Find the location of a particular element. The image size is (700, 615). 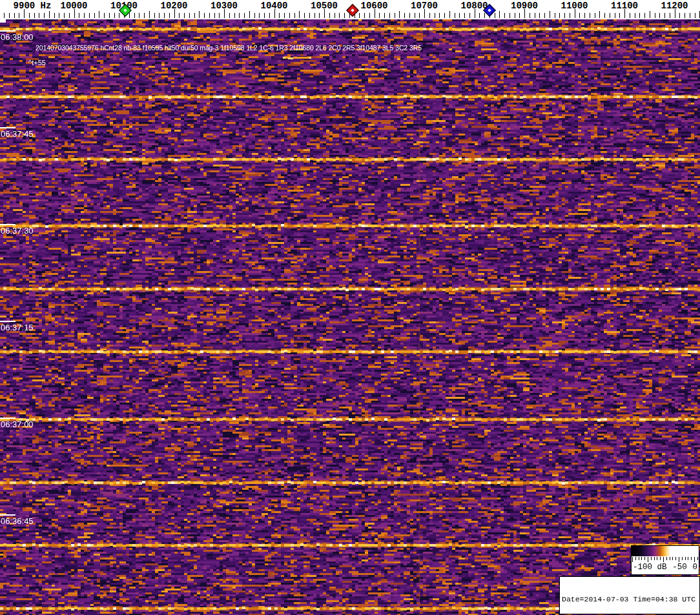

colorbar-labels: -100 dB -50 0 is located at coordinates (665, 567).